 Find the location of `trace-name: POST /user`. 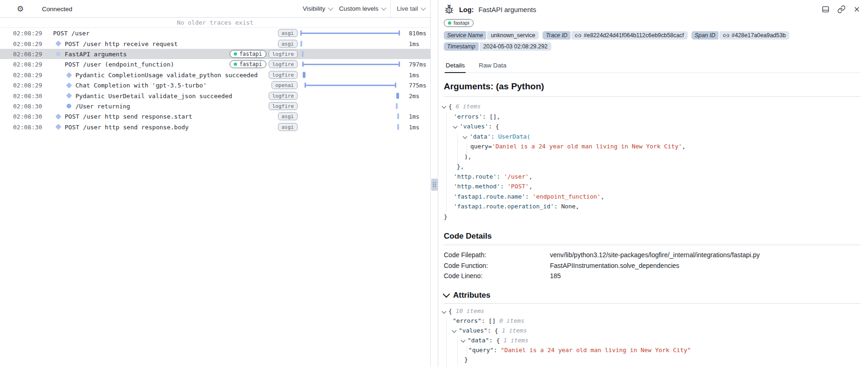

trace-name: POST /user is located at coordinates (71, 33).